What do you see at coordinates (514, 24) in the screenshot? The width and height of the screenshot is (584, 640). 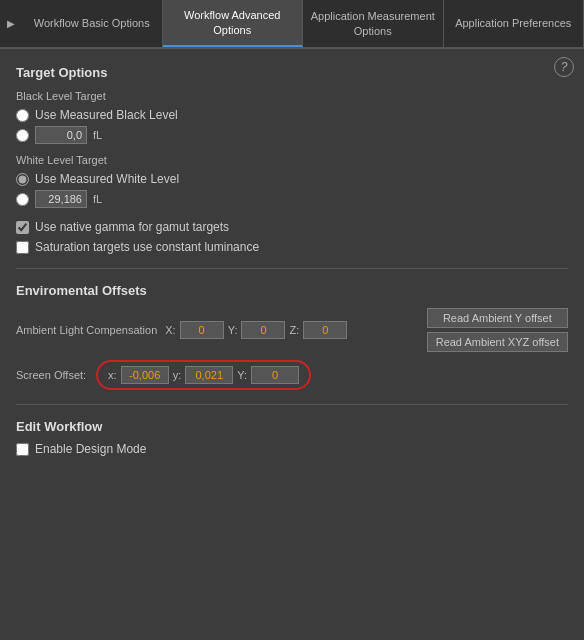 I see `tab-app-preferences: Application Preferences` at bounding box center [514, 24].